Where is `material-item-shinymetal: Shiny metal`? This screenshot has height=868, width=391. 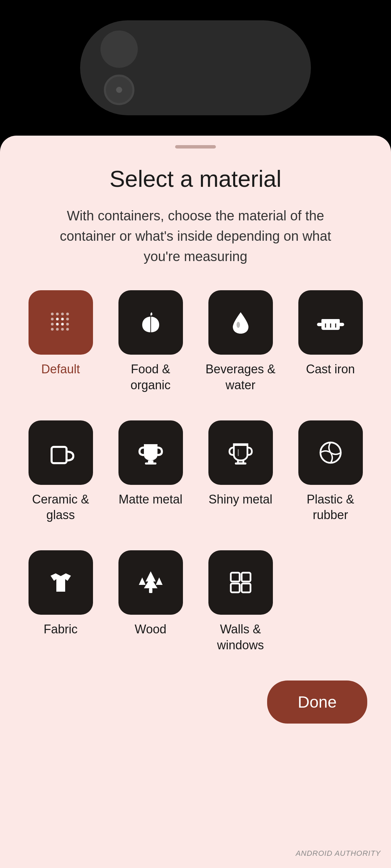
material-item-shinymetal: Shiny metal is located at coordinates (240, 472).